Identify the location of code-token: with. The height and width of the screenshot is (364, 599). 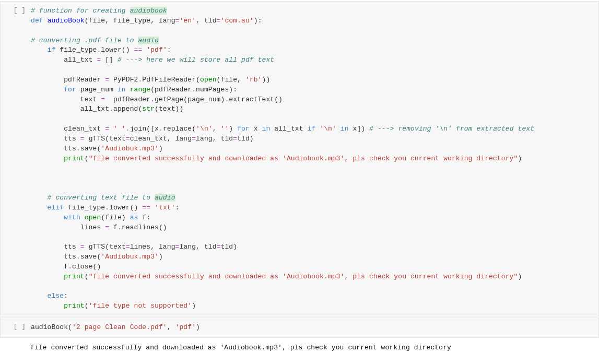
(72, 217).